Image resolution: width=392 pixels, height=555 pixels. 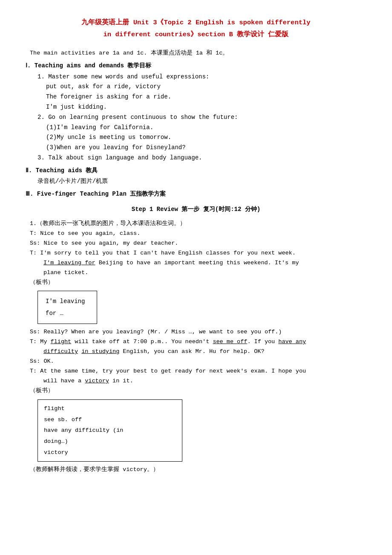 I want to click on flight-underline: flight, so click(x=61, y=342).